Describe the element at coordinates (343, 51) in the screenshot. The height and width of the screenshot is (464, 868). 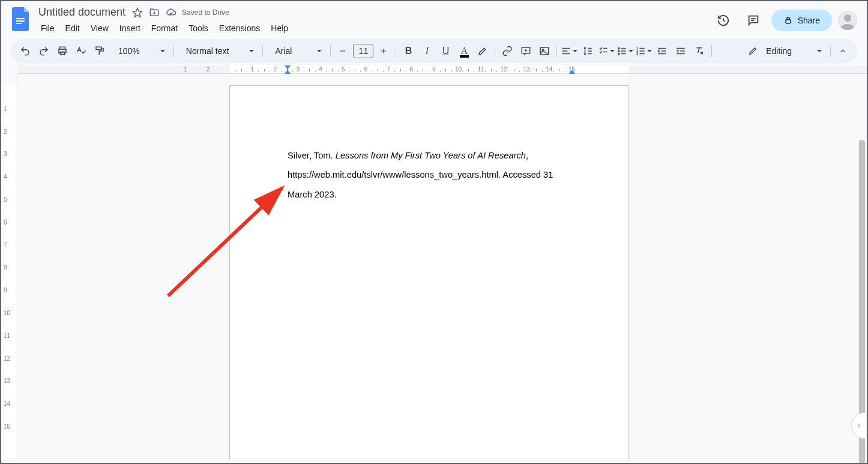
I see `decrease-font-button` at that location.